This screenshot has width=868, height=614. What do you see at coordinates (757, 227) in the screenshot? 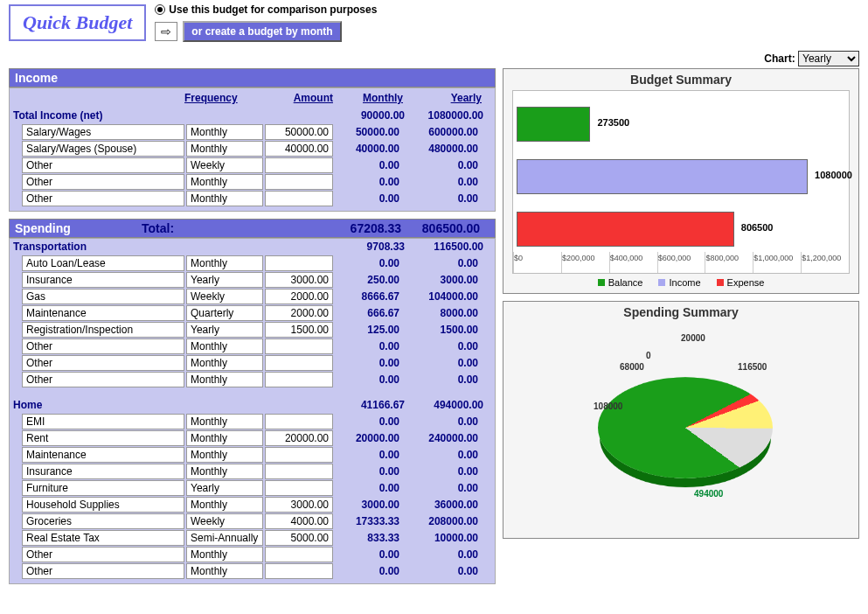
I see `chart-bar-label: 806500` at bounding box center [757, 227].